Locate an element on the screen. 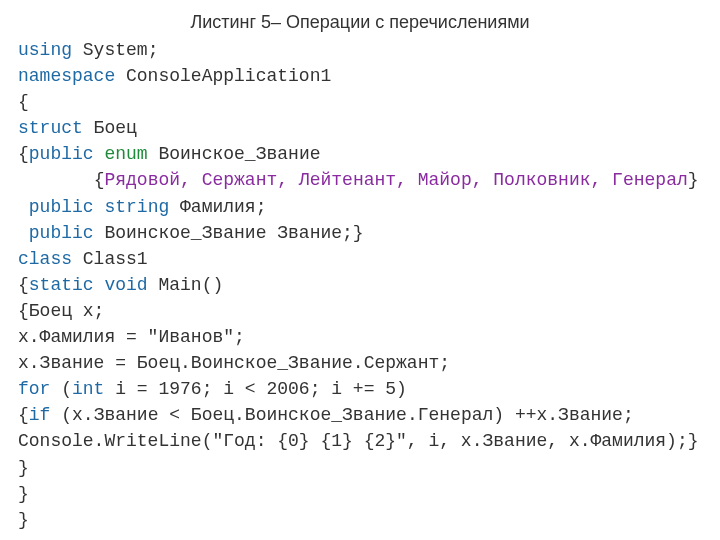  kw-int: int is located at coordinates (88, 389).